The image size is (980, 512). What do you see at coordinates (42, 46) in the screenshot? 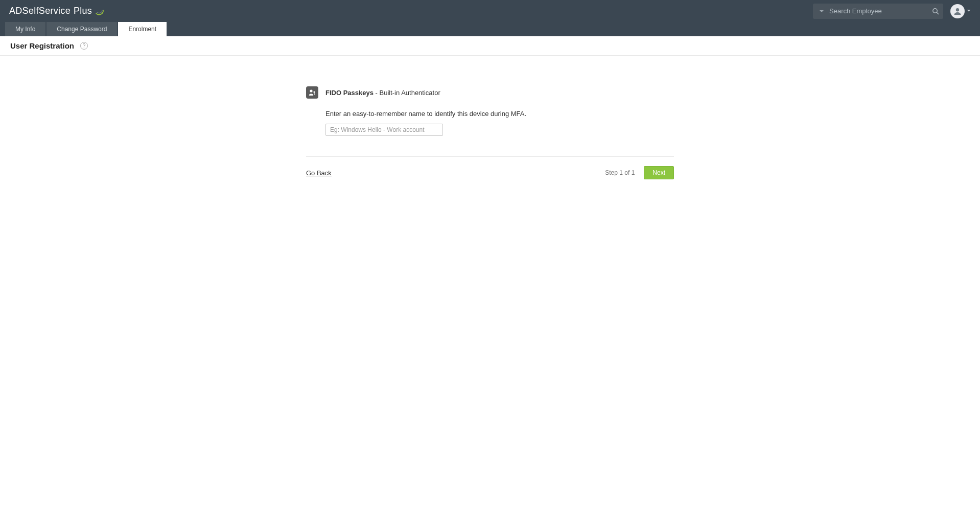
I see `page-title: User Registration` at bounding box center [42, 46].